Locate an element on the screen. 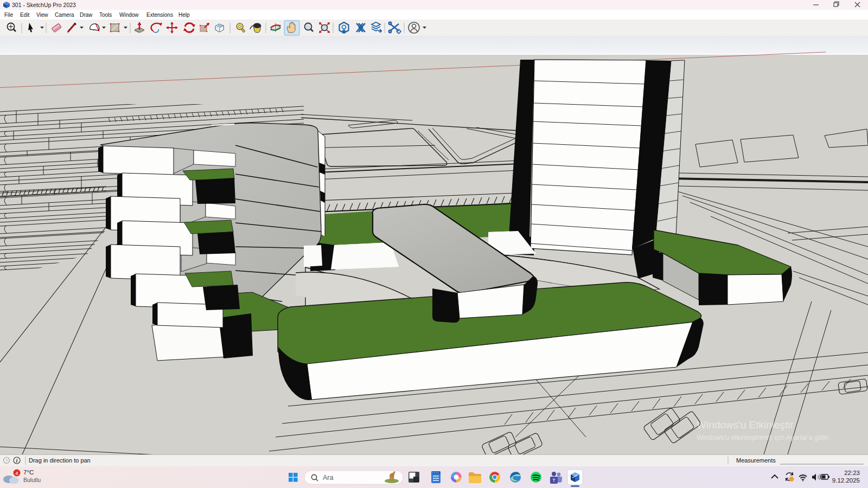 Image resolution: width=868 pixels, height=488 pixels. svg-text: Measurements is located at coordinates (756, 460).